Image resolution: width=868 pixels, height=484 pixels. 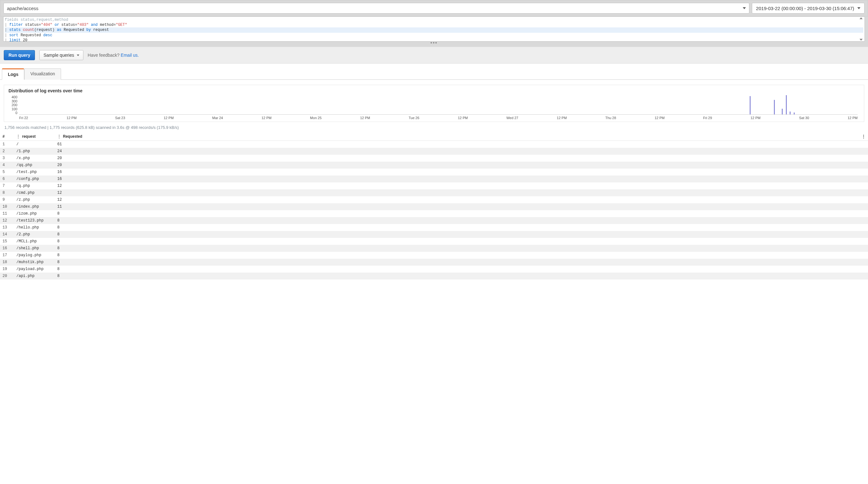 I want to click on query-line: | sort Requested desc, so click(x=434, y=35).